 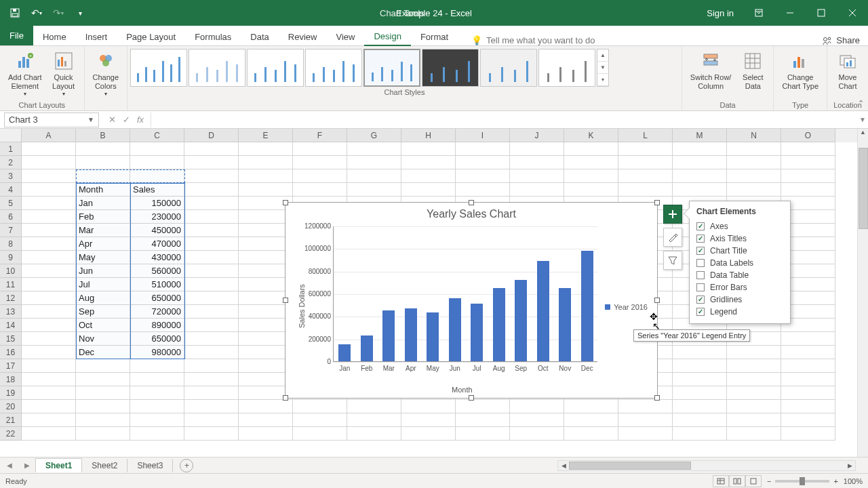 I want to click on chart-element-option: Error Bars, so click(x=740, y=287).